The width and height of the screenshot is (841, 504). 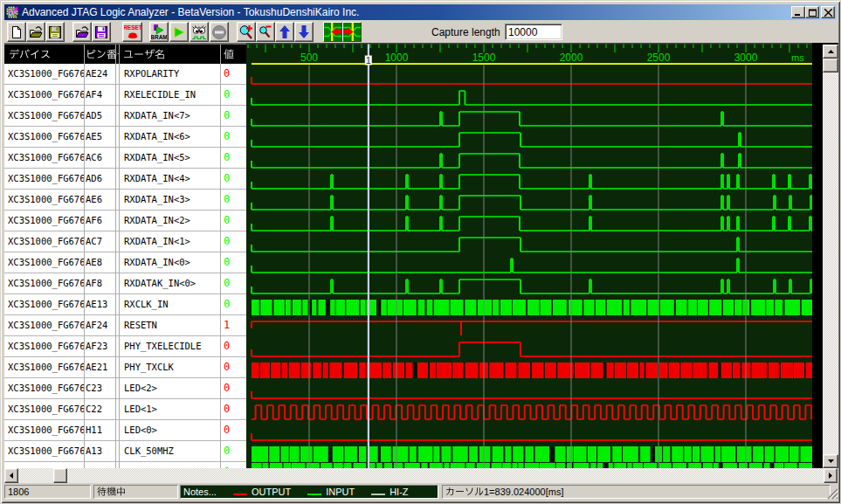 I want to click on table-row: XC3S1000_FG676C23LED<2>0, so click(x=126, y=389).